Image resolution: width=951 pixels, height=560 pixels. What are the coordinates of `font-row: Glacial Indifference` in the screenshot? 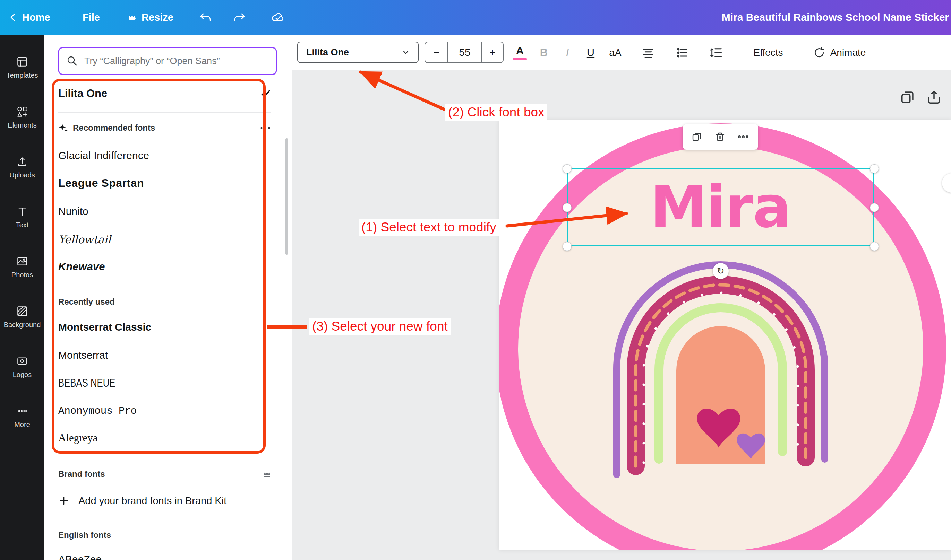 It's located at (165, 155).